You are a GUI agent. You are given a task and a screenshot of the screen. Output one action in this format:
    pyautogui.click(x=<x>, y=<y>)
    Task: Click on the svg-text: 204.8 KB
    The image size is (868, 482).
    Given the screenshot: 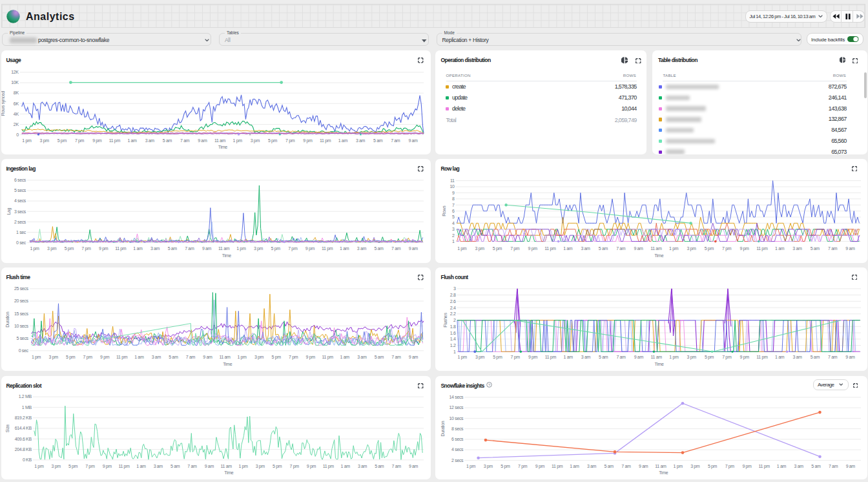 What is the action you would take?
    pyautogui.click(x=23, y=450)
    